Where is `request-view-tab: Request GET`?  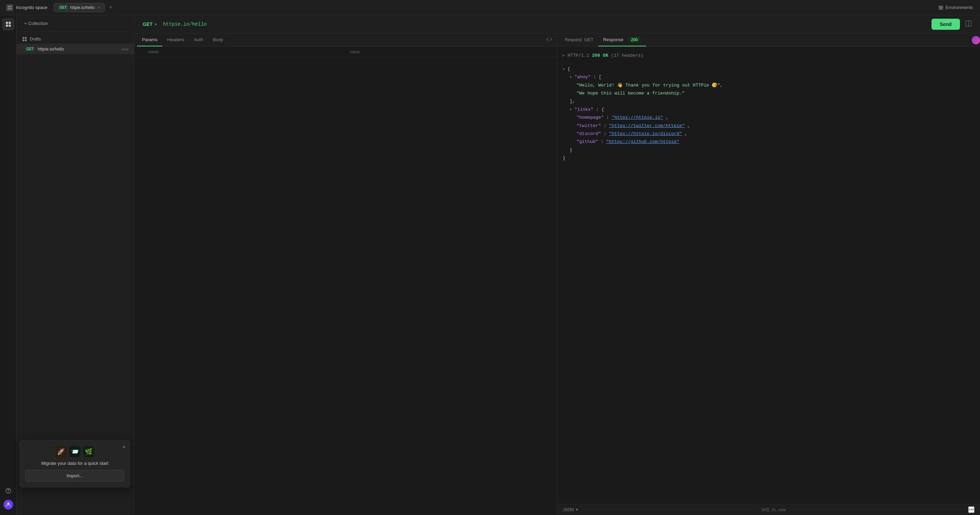 request-view-tab: Request GET is located at coordinates (579, 40).